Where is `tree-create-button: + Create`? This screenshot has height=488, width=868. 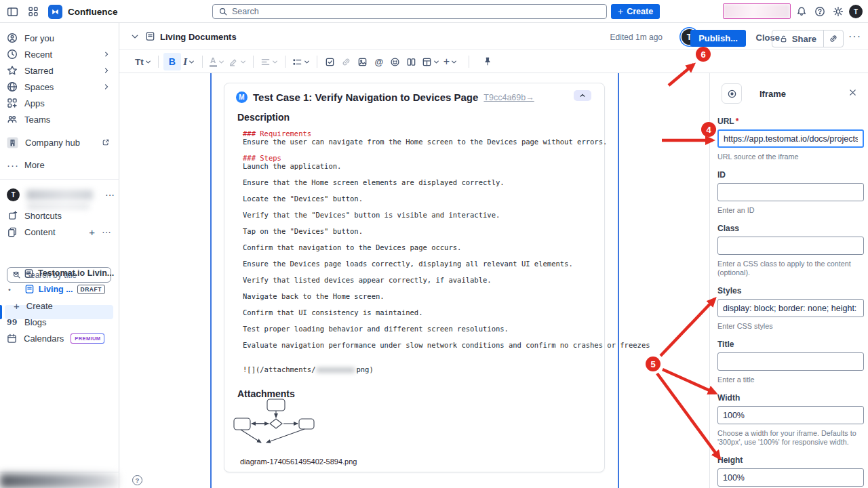 tree-create-button: + Create is located at coordinates (60, 306).